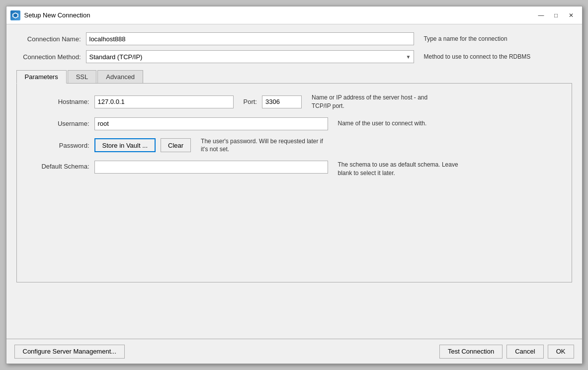 This screenshot has width=588, height=370. Describe the element at coordinates (49, 39) in the screenshot. I see `connection-name-label: Connection Name:` at that location.